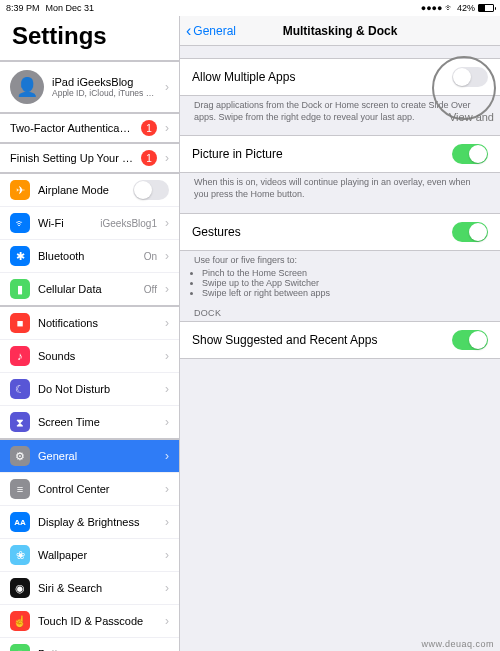 The height and width of the screenshot is (651, 500). What do you see at coordinates (90, 87) in the screenshot?
I see `account-row: 👤 iPad iGeeksBlog Apple ID, iCloud, iTun…` at bounding box center [90, 87].